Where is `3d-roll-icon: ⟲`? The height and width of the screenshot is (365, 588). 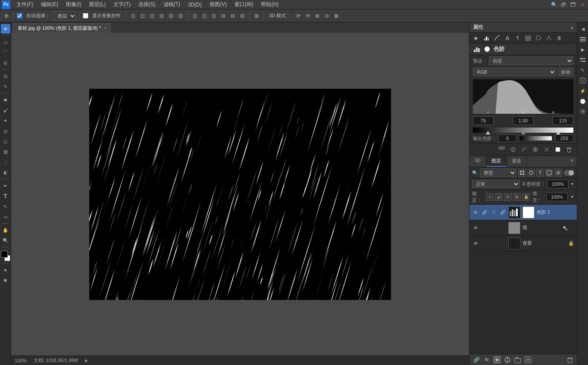 3d-roll-icon: ⟲ is located at coordinates (308, 16).